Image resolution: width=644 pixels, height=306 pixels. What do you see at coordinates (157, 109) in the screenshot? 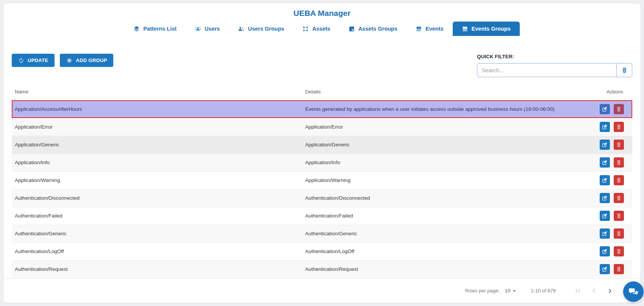
I see `row-name: Application/AccessAfterHours` at bounding box center [157, 109].